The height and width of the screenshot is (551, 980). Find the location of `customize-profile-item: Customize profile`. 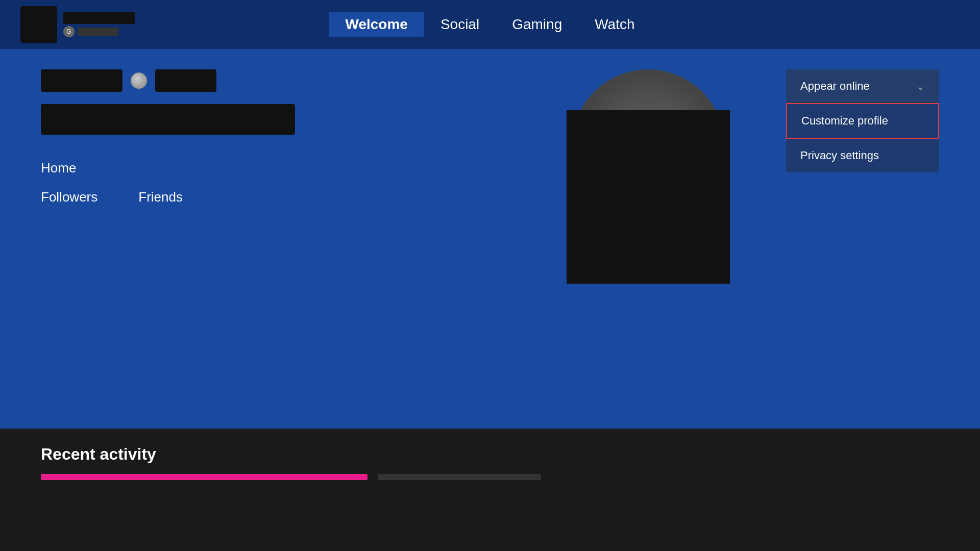

customize-profile-item: Customize profile is located at coordinates (863, 121).